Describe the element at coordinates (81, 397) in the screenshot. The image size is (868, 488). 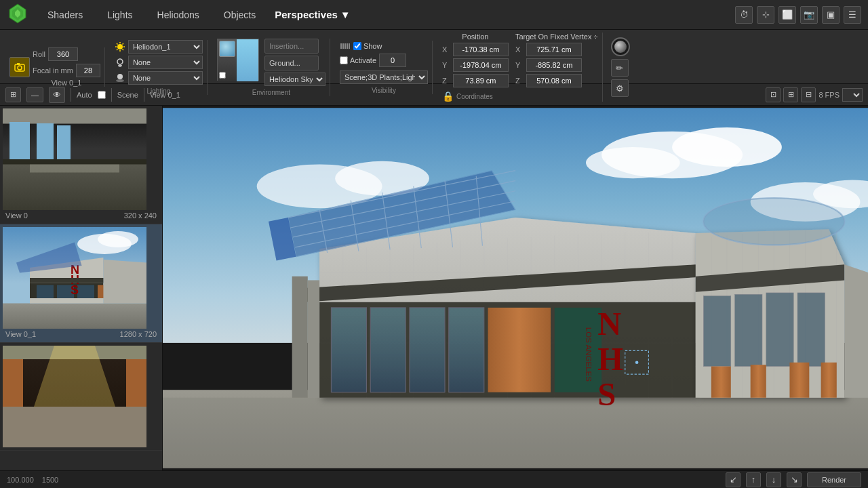
I see `view3-thumbnail` at that location.